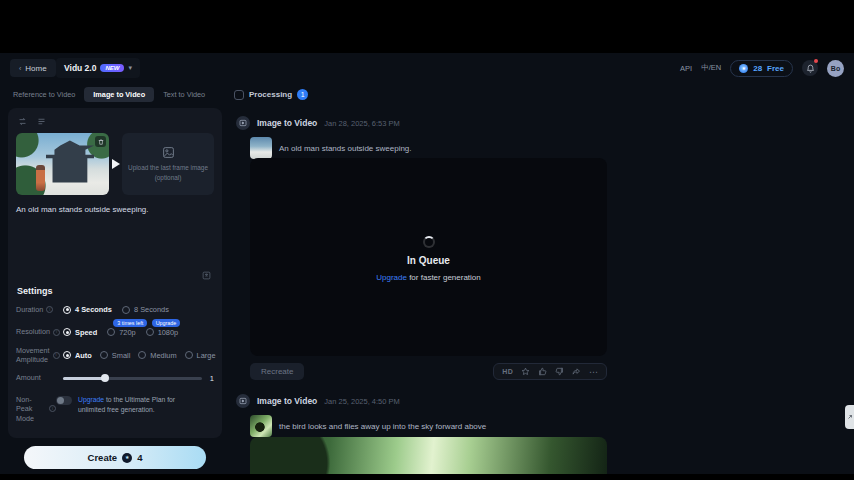  What do you see at coordinates (132, 378) in the screenshot?
I see `amount-slider` at bounding box center [132, 378].